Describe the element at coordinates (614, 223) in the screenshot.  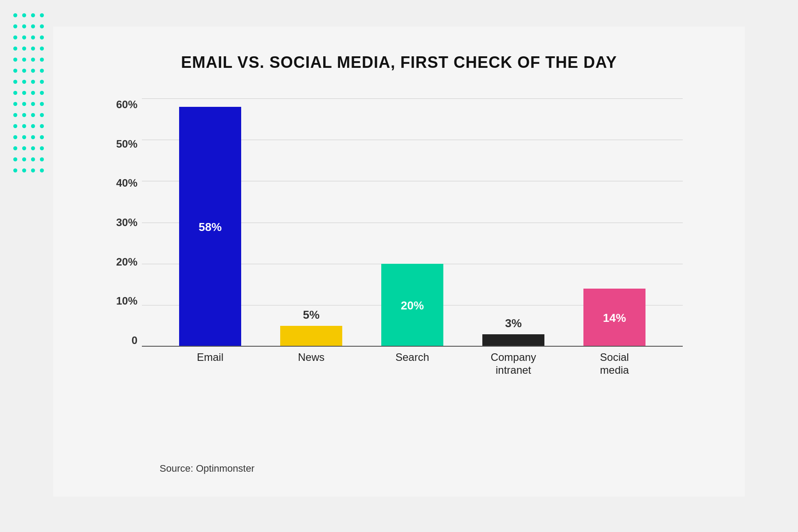
I see `bar-wrapper: 14%` at that location.